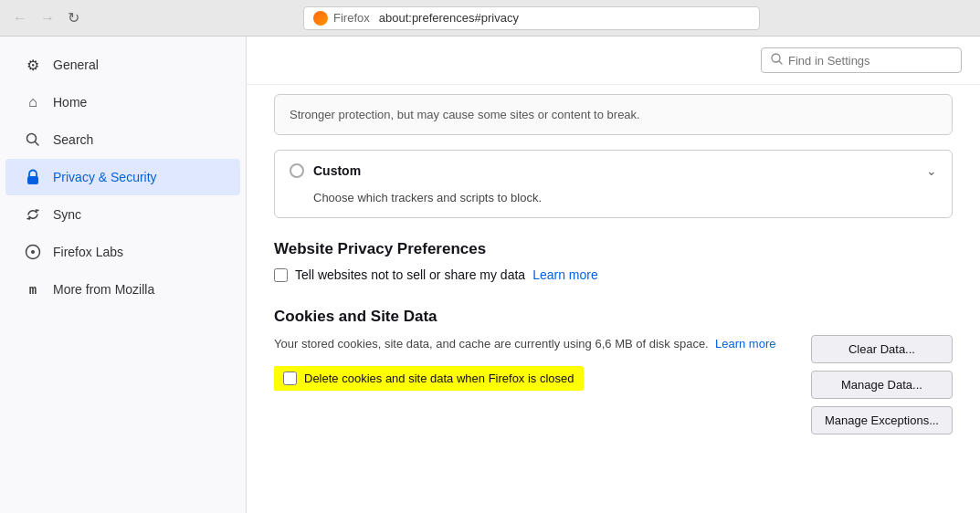 The image size is (980, 513). I want to click on cookies-learn-more-link: Learn more, so click(745, 343).